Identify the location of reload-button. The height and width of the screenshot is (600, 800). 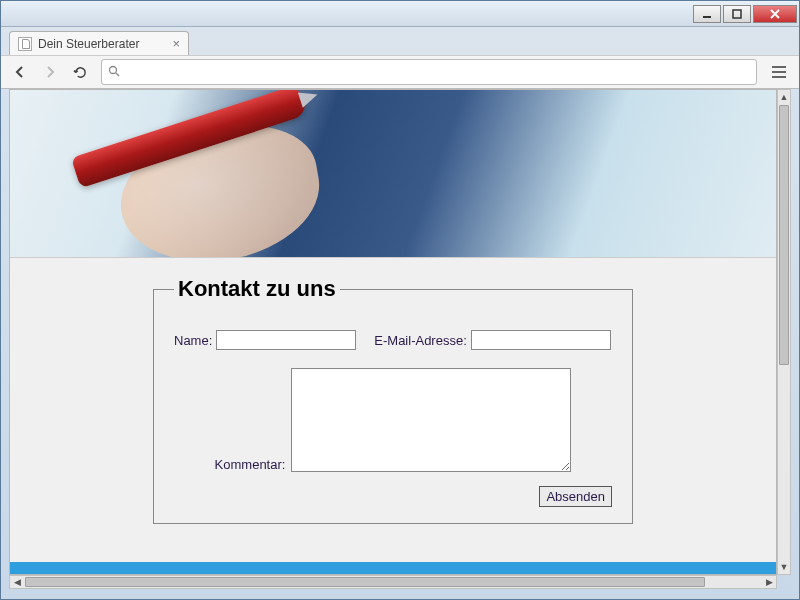
(80, 72).